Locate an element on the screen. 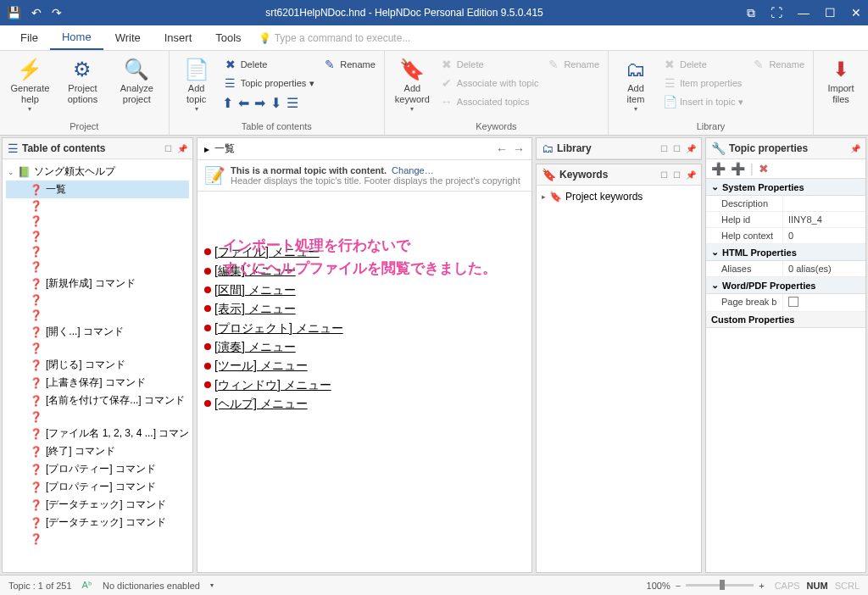 This screenshot has height=595, width=868. row-helpctx: Help context0 is located at coordinates (786, 236).